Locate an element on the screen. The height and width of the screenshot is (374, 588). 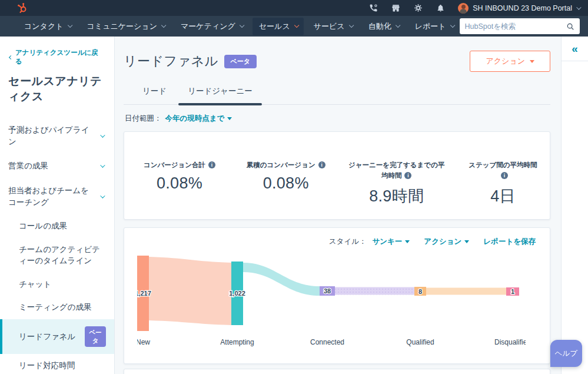
main-nav: コンタクト コミュニケーション マーケティング セールス サービス 自動化 レポ… is located at coordinates (294, 26).